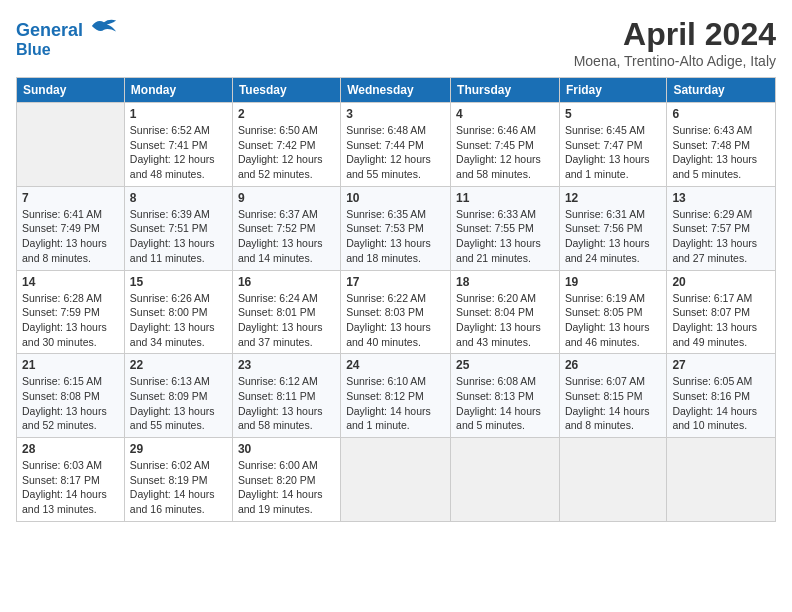 This screenshot has width=792, height=612. Describe the element at coordinates (505, 365) in the screenshot. I see `day-number: 25` at that location.